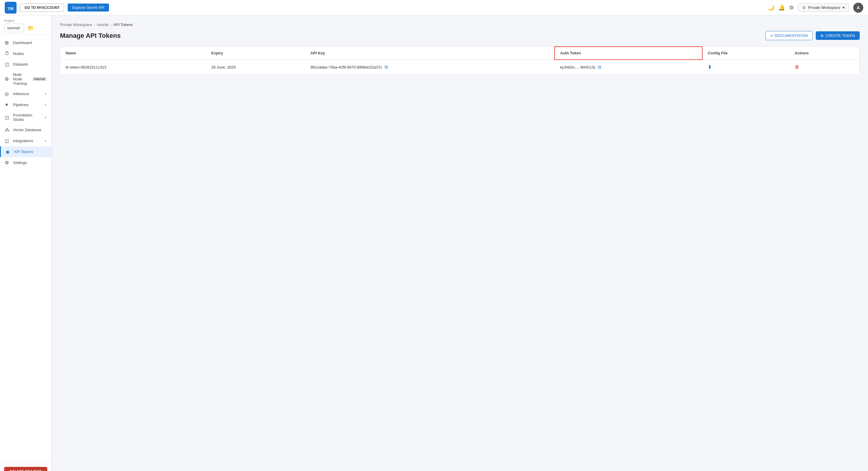 This screenshot has width=868, height=471. What do you see at coordinates (346, 67) in the screenshot?
I see `api-key-value: 961cdabe-75ba-42f9-9070-8998dc52a37c` at bounding box center [346, 67].